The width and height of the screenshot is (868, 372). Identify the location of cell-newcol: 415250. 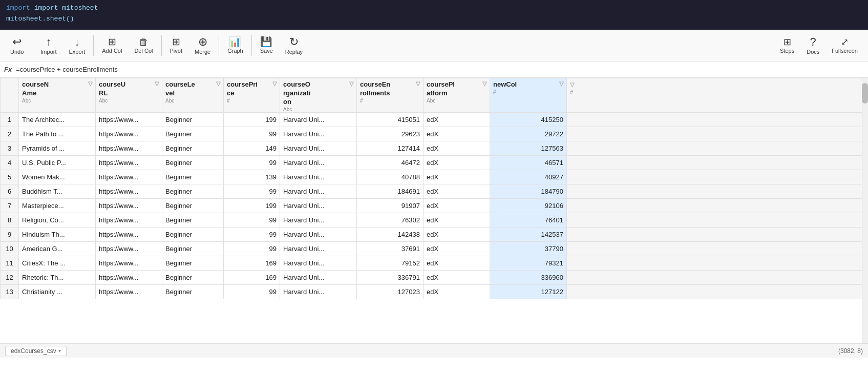
(528, 119).